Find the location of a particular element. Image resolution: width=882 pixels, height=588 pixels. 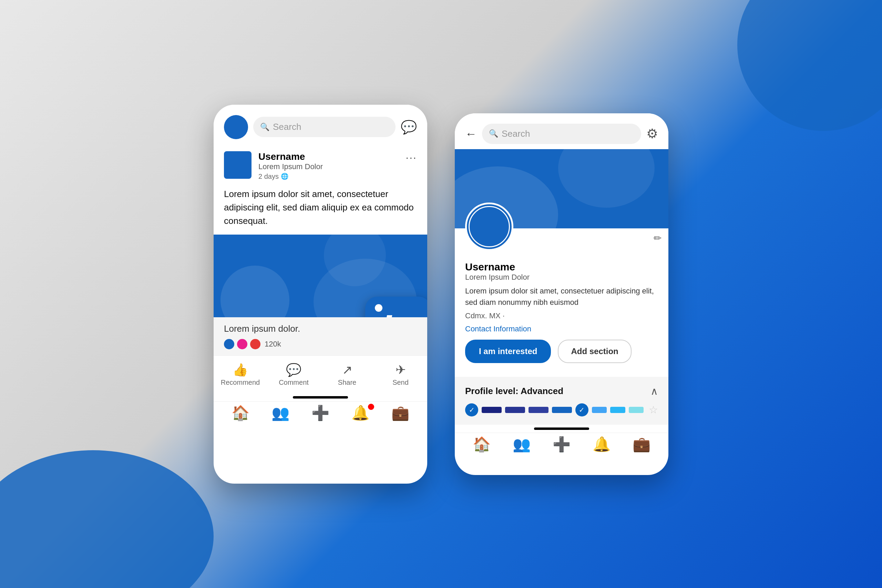

profile-username: Username is located at coordinates (562, 267).